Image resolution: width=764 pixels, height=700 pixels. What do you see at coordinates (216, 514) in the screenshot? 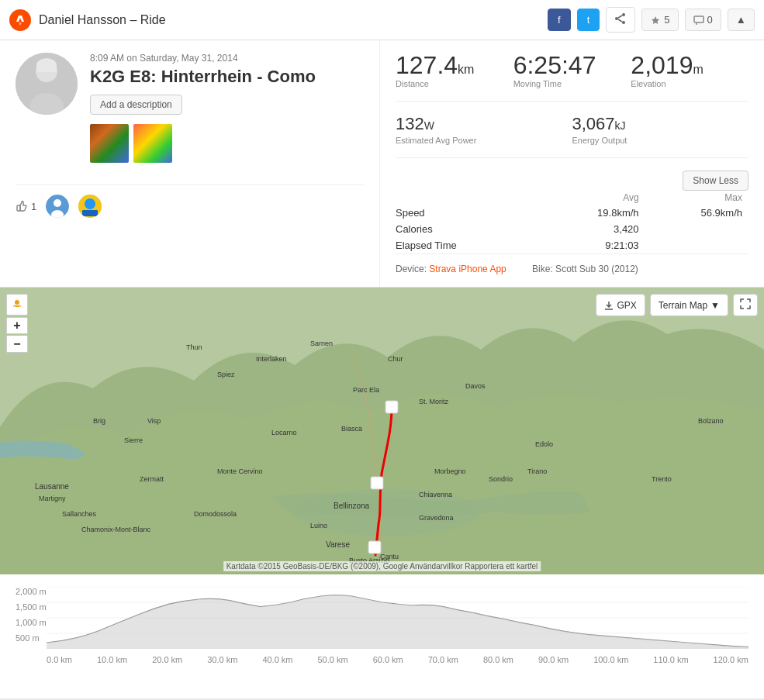
I see `svg-text: Domodossola` at bounding box center [216, 514].